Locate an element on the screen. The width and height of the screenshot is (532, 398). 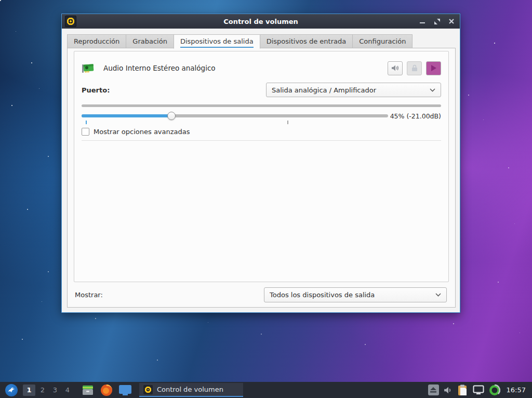
tabstrip: Reproducción Grabación Dispositivos de s… is located at coordinates (240, 42).